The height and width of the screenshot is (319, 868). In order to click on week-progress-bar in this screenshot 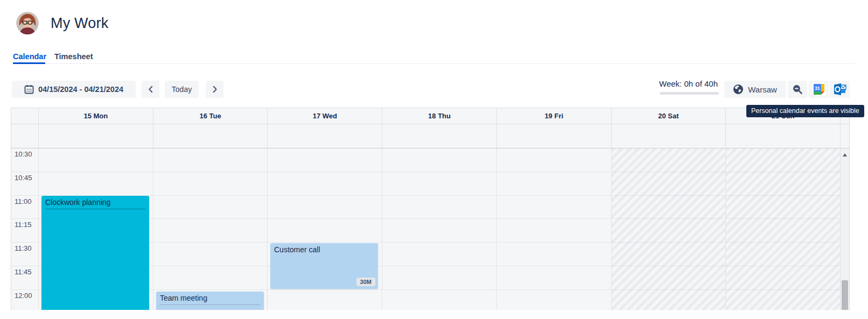, I will do `click(689, 94)`.